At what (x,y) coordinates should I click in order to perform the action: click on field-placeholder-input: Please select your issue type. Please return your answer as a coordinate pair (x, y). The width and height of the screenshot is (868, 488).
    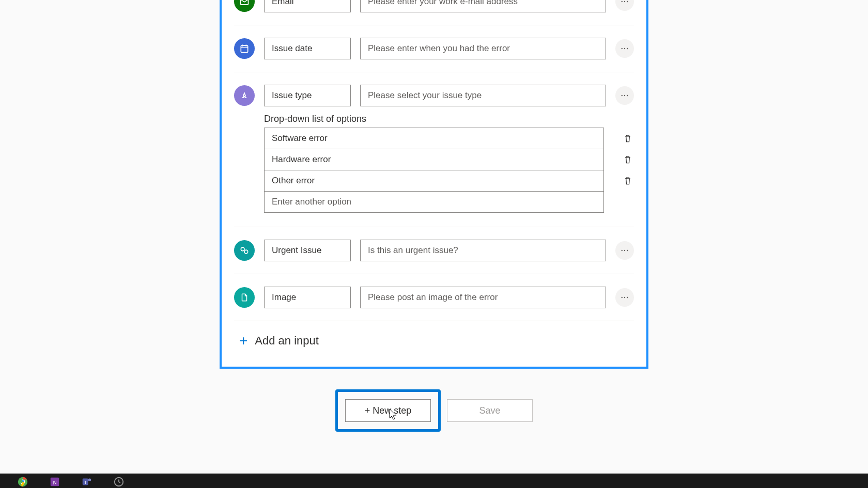
    Looking at the image, I should click on (483, 96).